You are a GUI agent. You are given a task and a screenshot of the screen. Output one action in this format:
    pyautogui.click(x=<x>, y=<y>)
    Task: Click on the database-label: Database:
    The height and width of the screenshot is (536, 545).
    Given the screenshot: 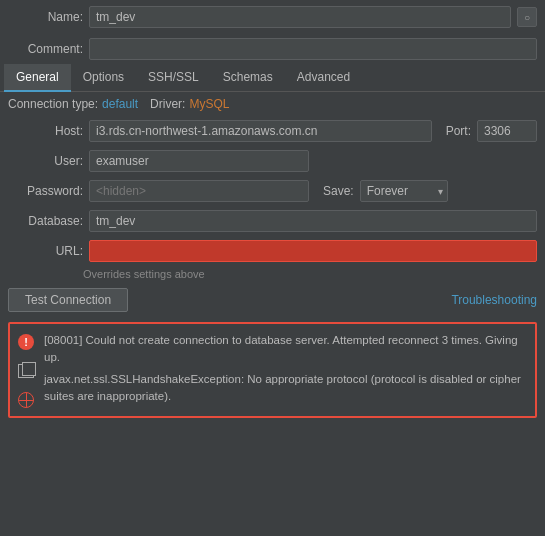 What is the action you would take?
    pyautogui.click(x=46, y=221)
    